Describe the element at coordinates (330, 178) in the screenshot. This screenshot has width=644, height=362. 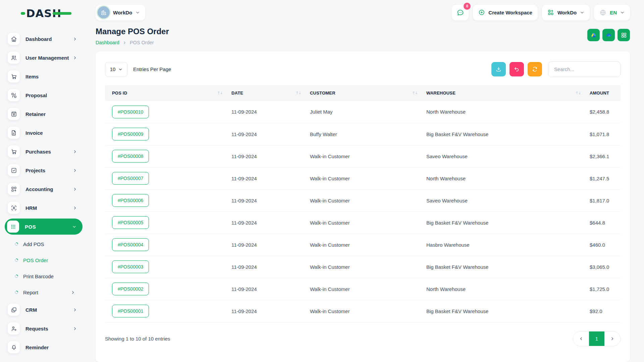
I see `cell-customer-value: Walk-in Customer` at that location.